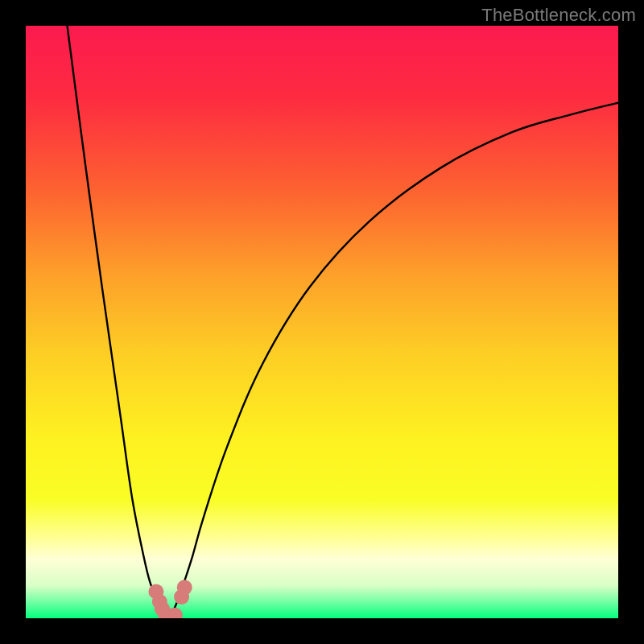 This screenshot has width=644, height=644. I want to click on watermark-text: TheBottleneck.com, so click(559, 15).